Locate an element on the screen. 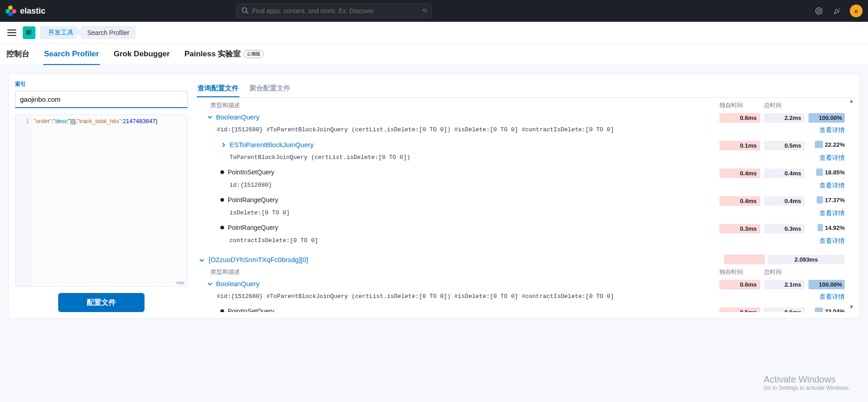 The height and width of the screenshot is (402, 868). global-search-input is located at coordinates (335, 11).